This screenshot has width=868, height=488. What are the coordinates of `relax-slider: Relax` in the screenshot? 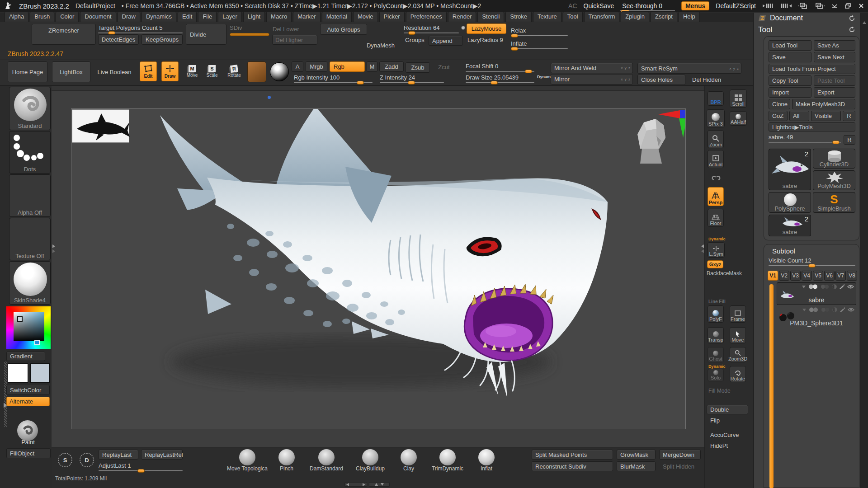 It's located at (539, 32).